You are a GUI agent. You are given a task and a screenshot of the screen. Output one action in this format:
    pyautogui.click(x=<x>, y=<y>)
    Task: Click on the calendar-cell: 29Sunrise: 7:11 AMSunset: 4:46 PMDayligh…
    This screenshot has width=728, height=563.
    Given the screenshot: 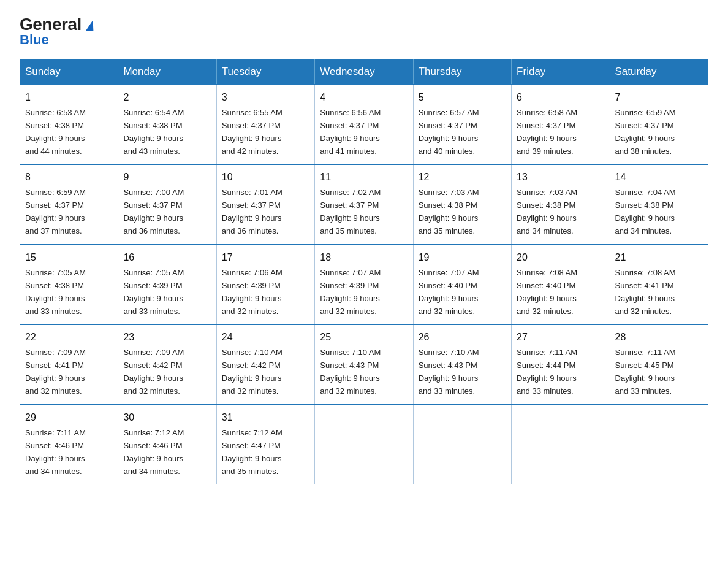 What is the action you would take?
    pyautogui.click(x=69, y=445)
    